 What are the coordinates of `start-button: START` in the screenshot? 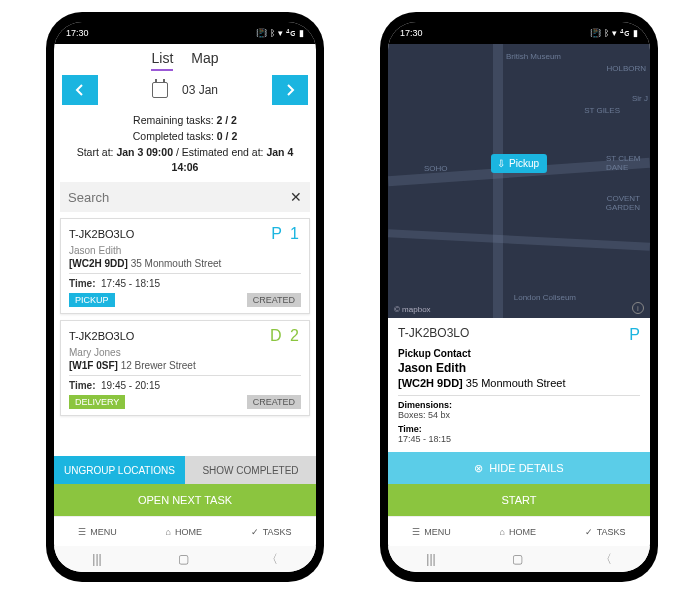 It's located at (519, 500).